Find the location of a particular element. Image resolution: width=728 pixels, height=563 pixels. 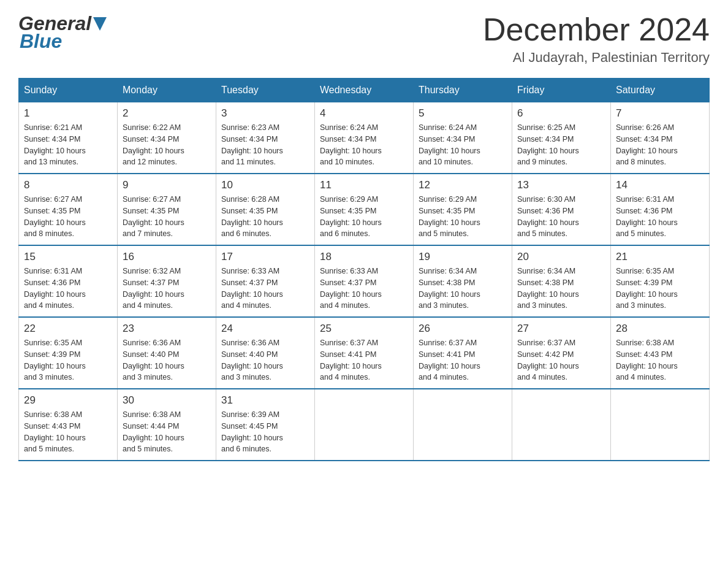

day-number: 20 is located at coordinates (561, 257).